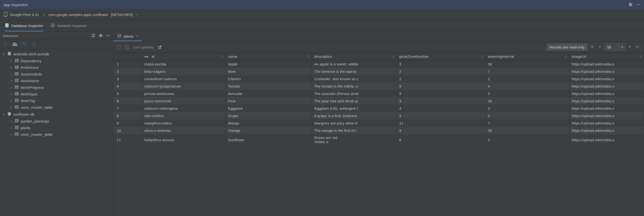 The width and height of the screenshot is (644, 216). Describe the element at coordinates (268, 130) in the screenshot. I see `cell-name: Orange` at that location.